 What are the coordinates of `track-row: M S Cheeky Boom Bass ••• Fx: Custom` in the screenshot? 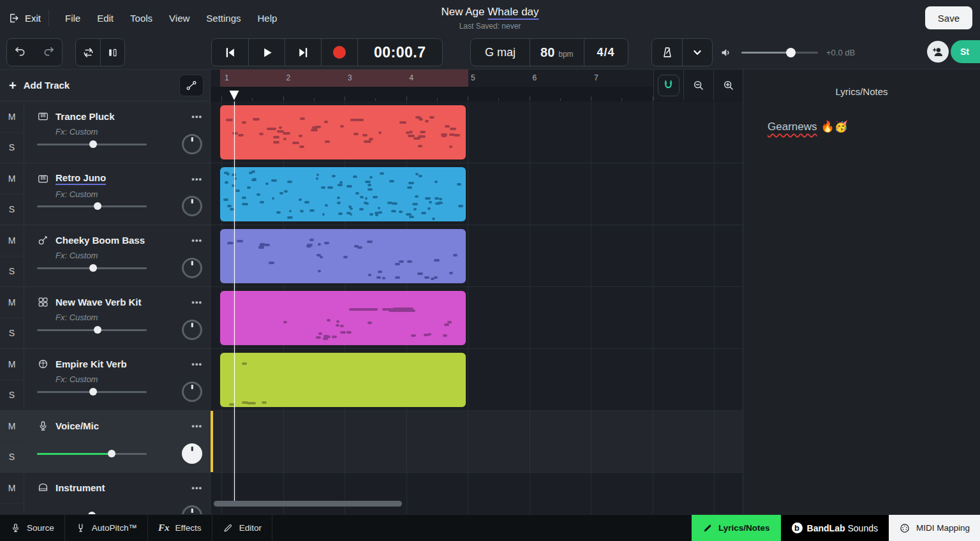 It's located at (105, 256).